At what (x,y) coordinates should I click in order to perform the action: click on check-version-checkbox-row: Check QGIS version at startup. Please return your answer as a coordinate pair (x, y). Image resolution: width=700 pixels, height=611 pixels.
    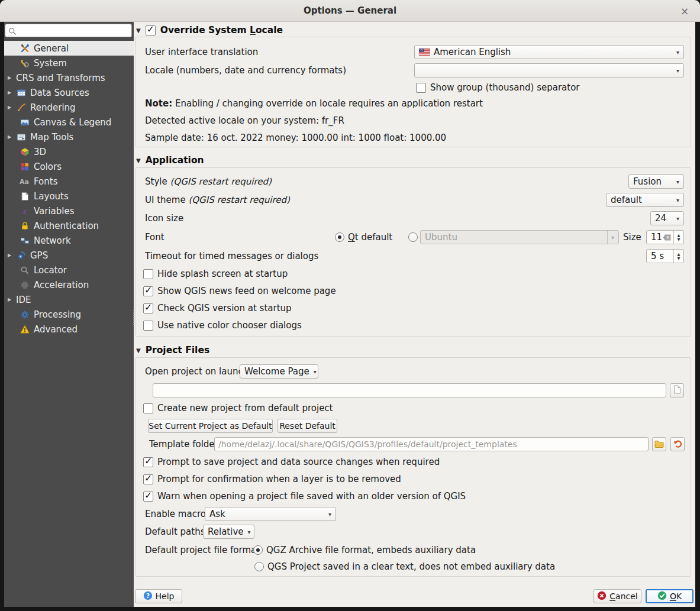
    Looking at the image, I should click on (218, 308).